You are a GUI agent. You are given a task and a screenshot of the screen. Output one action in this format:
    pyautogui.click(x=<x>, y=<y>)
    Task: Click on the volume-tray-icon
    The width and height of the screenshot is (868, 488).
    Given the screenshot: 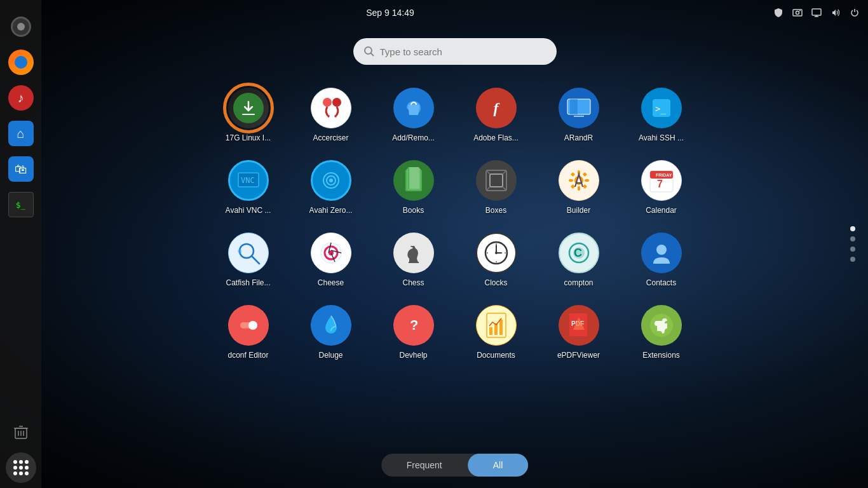 What is the action you would take?
    pyautogui.click(x=836, y=13)
    